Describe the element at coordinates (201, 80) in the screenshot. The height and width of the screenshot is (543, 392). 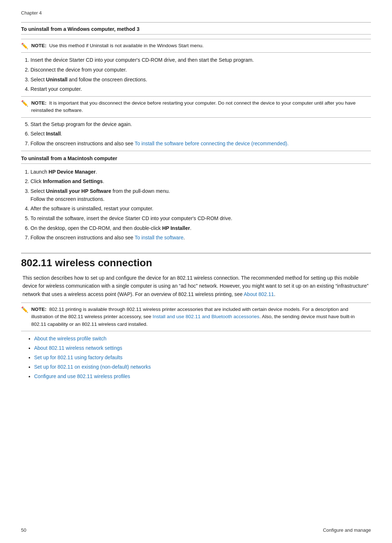
I see `windows-step-3: Select Uninstall and follow the onscreen…` at that location.